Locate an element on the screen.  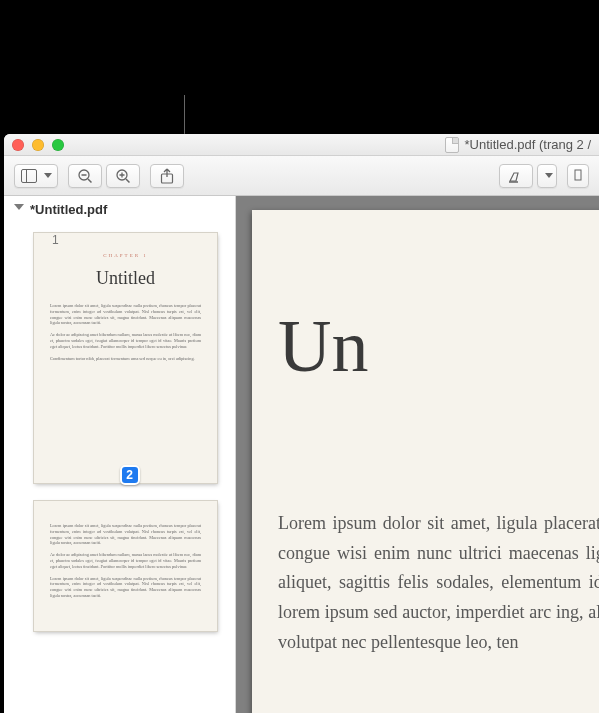
markup-menu-button is located at coordinates (547, 176).